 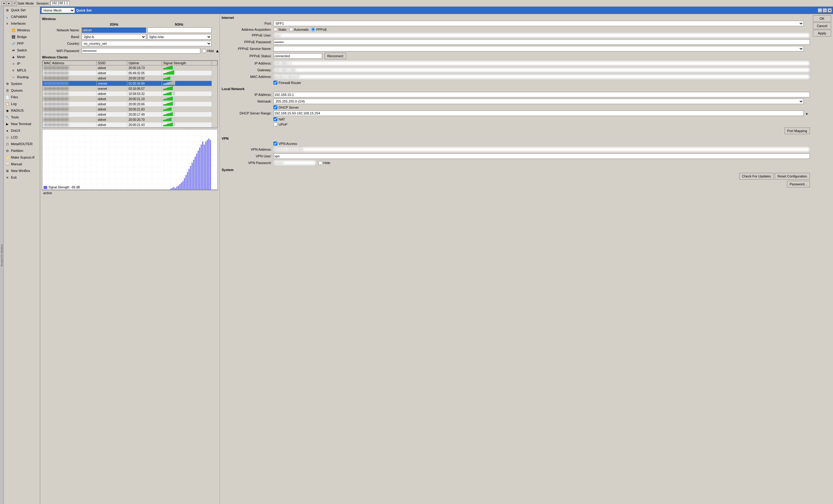 I want to click on sidebar-label-quick-set: Quick Set, so click(x=18, y=10).